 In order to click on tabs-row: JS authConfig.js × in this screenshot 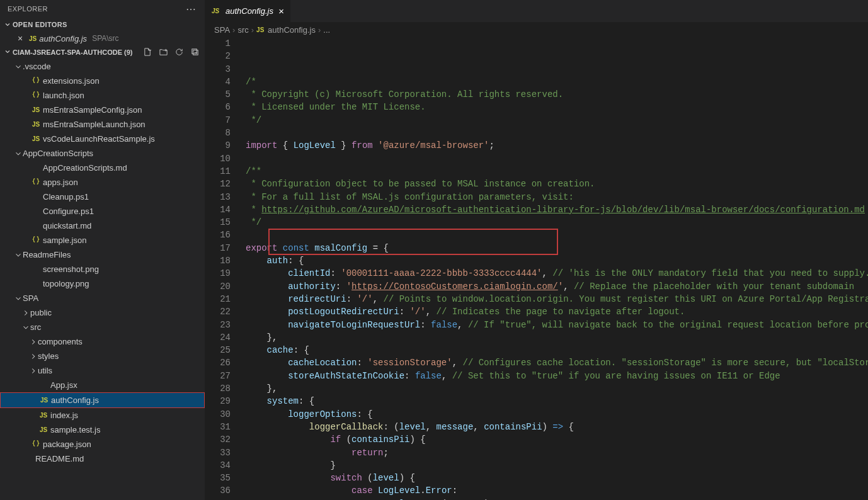, I will do `click(537, 11)`.